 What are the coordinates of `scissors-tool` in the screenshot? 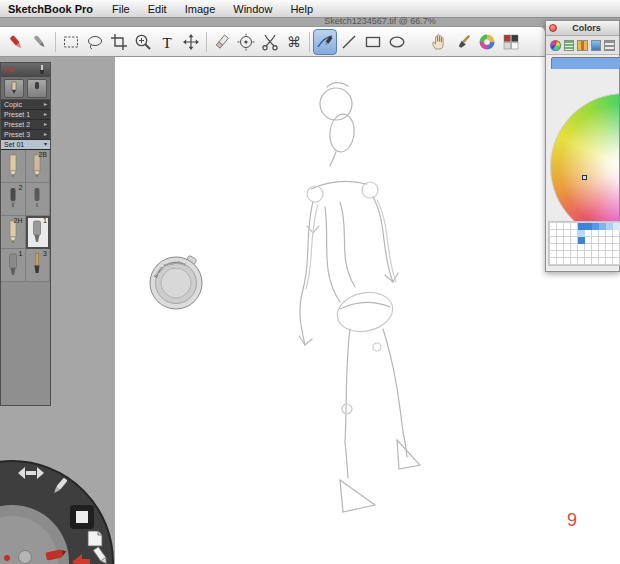 It's located at (270, 42).